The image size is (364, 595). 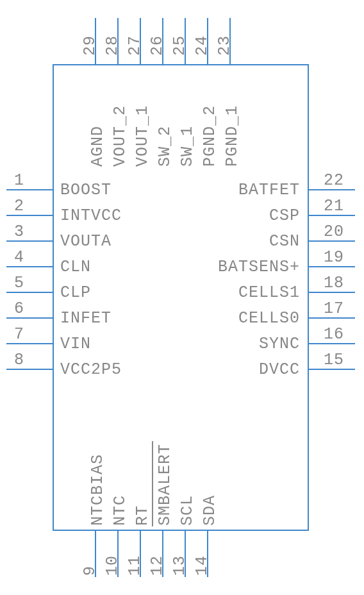 I want to click on pin-name-11: RT, so click(x=142, y=515).